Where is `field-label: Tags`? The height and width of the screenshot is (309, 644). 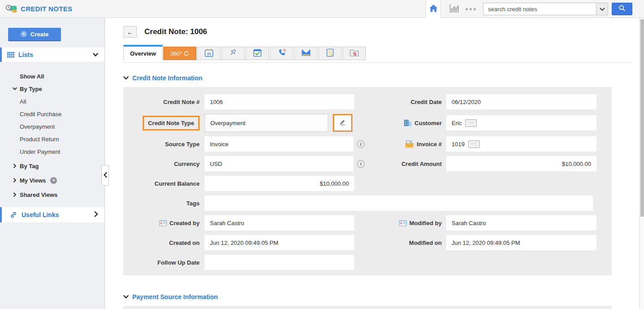
field-label: Tags is located at coordinates (161, 204).